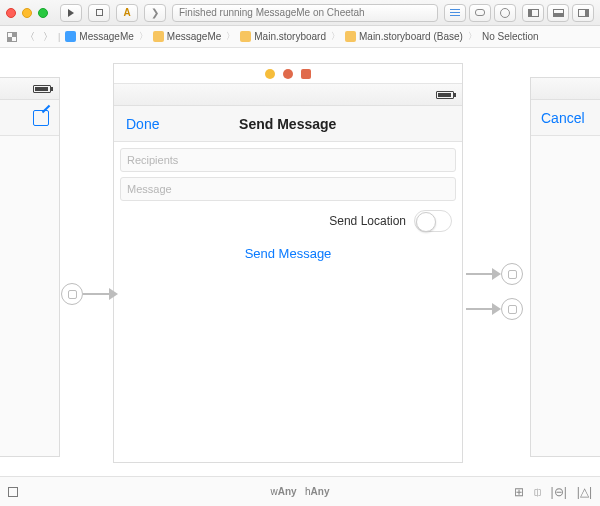  What do you see at coordinates (510, 36) in the screenshot?
I see `crumb-label: No Selection` at bounding box center [510, 36].